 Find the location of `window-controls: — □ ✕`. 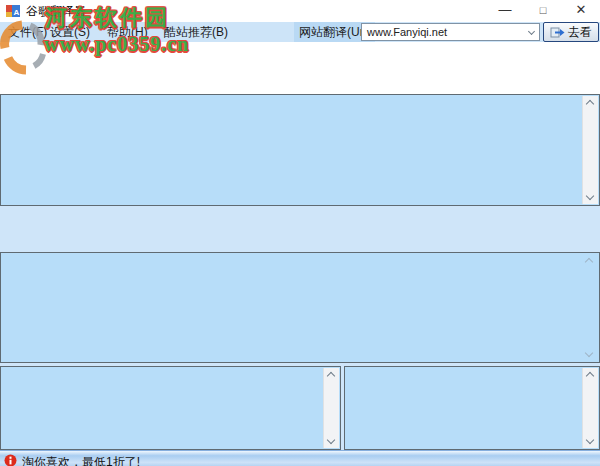

window-controls: — □ ✕ is located at coordinates (543, 11).